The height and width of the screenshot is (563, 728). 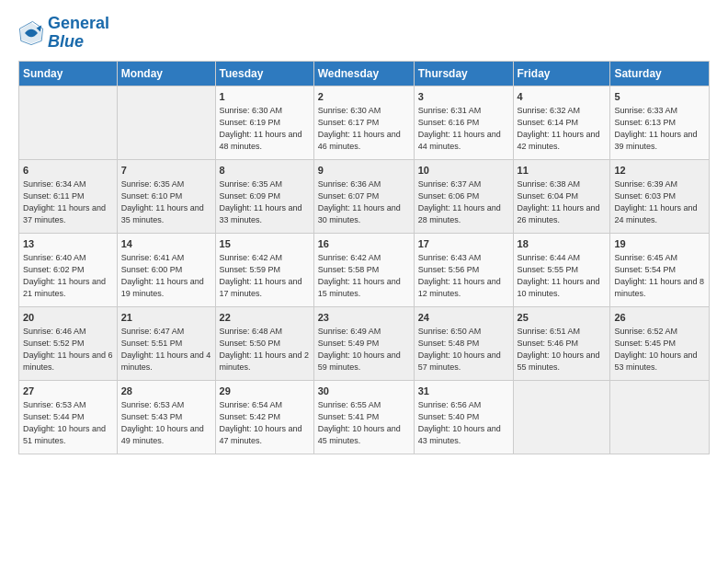 What do you see at coordinates (660, 171) in the screenshot?
I see `day-number: 12` at bounding box center [660, 171].